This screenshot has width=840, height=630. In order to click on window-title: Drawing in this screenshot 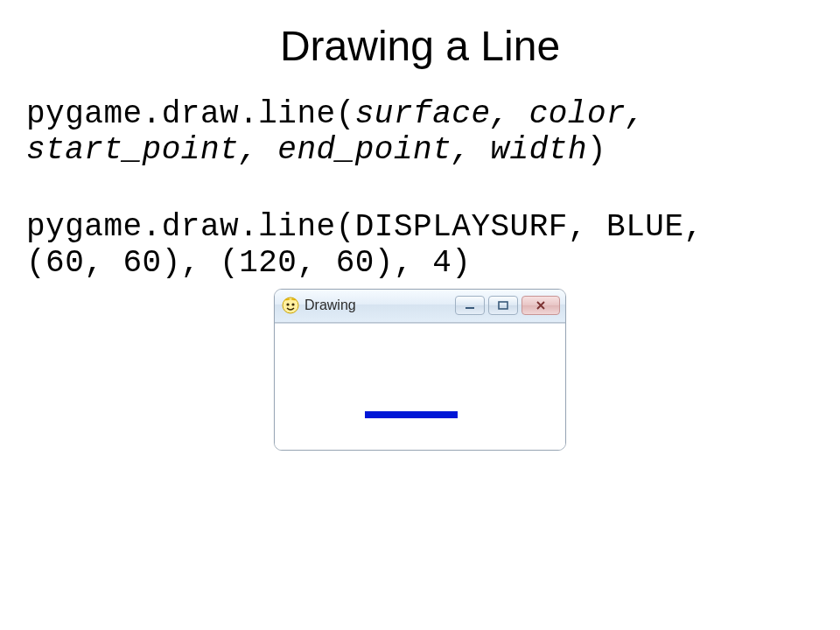, I will do `click(380, 305)`.